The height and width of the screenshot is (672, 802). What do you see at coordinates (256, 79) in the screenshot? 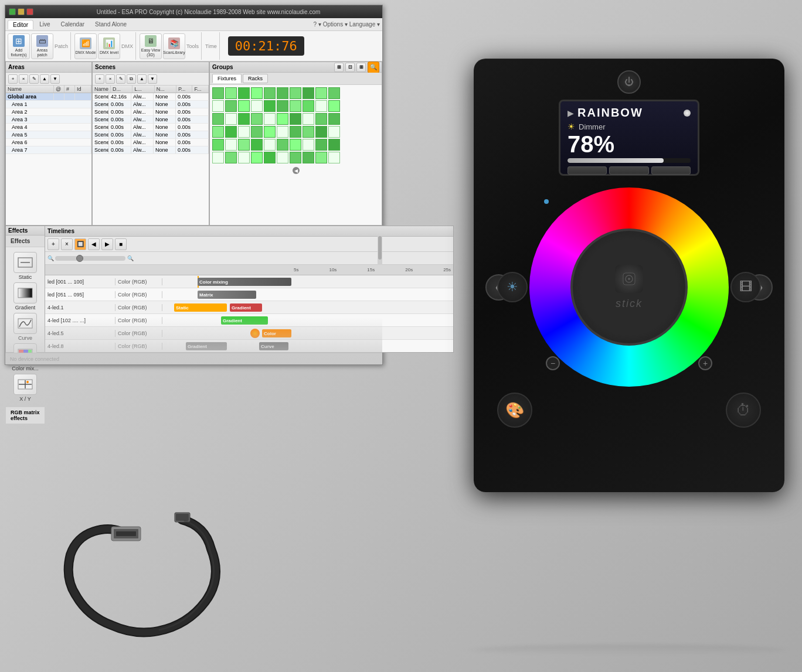
I see `tab-racks: Racks` at bounding box center [256, 79].